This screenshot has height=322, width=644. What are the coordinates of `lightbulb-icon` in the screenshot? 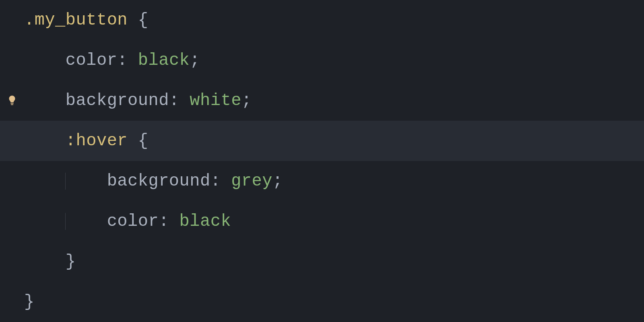 It's located at (12, 101).